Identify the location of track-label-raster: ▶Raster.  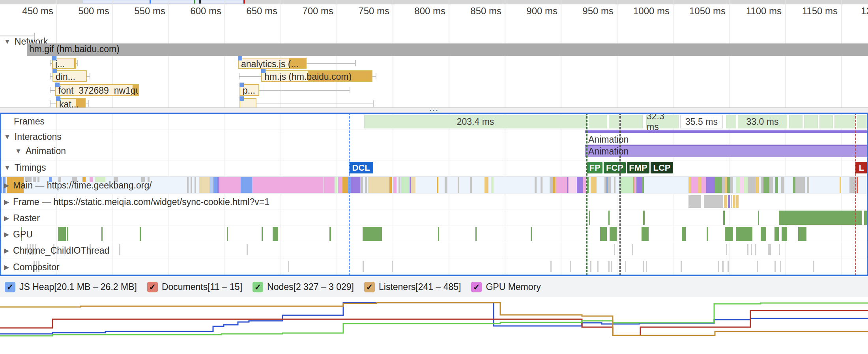
(22, 218).